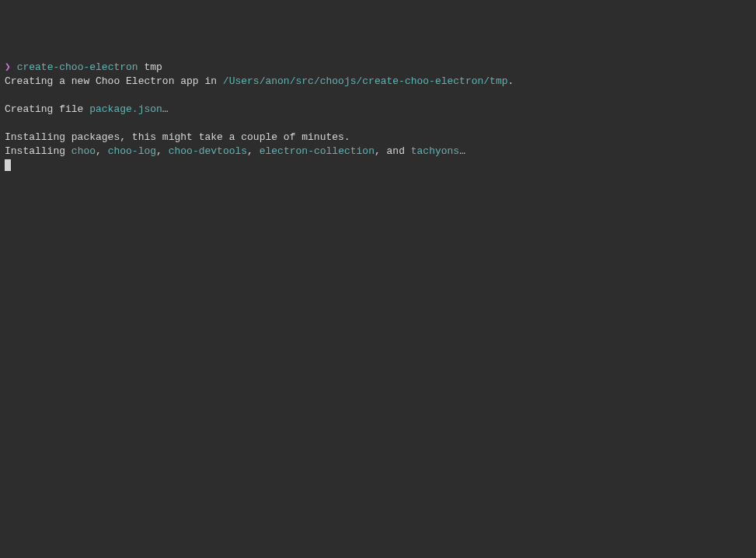  Describe the element at coordinates (317, 151) in the screenshot. I see `package-name: electron-collection` at that location.